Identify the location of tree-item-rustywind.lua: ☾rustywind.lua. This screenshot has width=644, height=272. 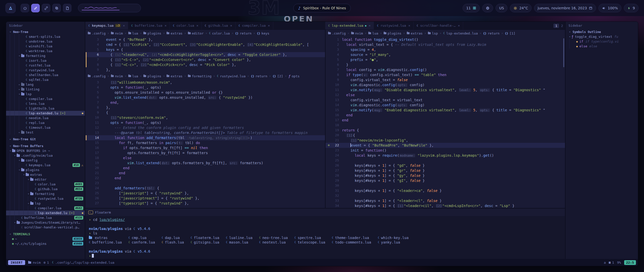
(45, 70).